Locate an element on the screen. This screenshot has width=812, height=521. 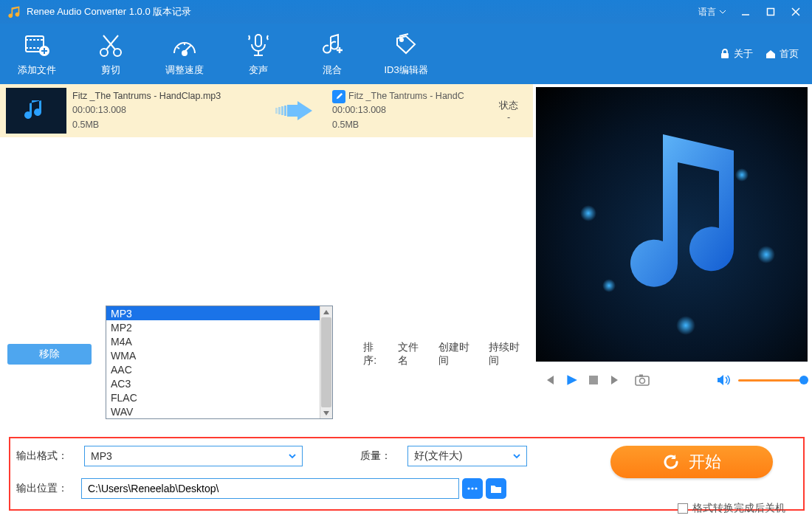
format-option: MP3 is located at coordinates (213, 313).